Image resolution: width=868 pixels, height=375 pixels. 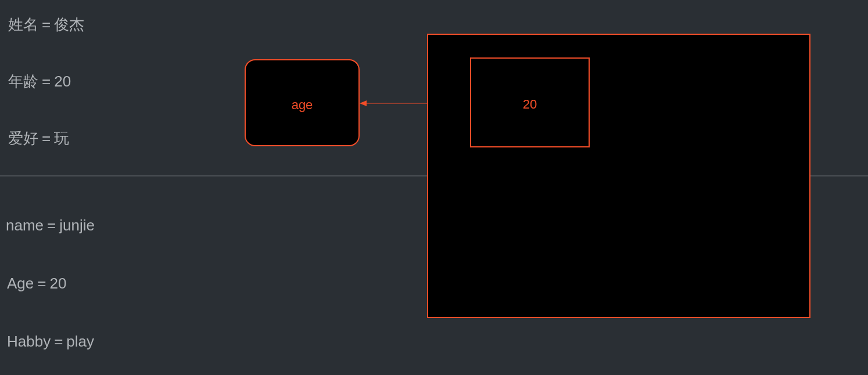 I want to click on assignment-key: 爱好, so click(x=23, y=138).